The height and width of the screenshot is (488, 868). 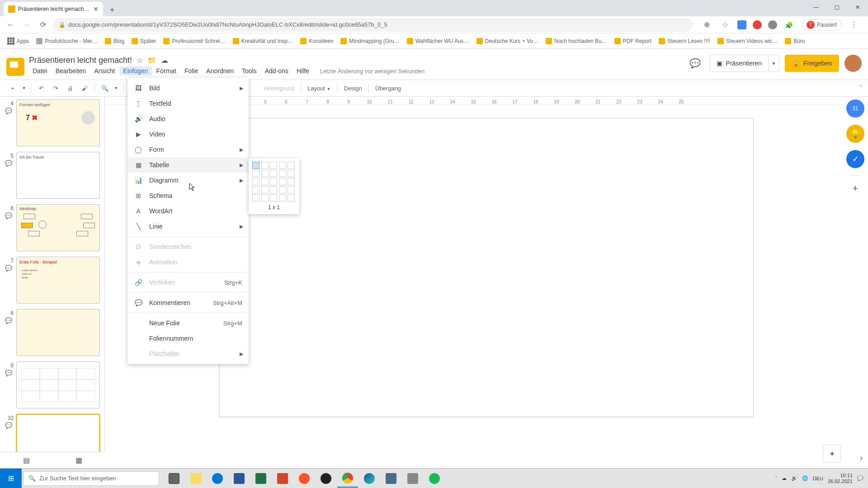 I want to click on present-button: ▣ Präsentieren, so click(x=739, y=63).